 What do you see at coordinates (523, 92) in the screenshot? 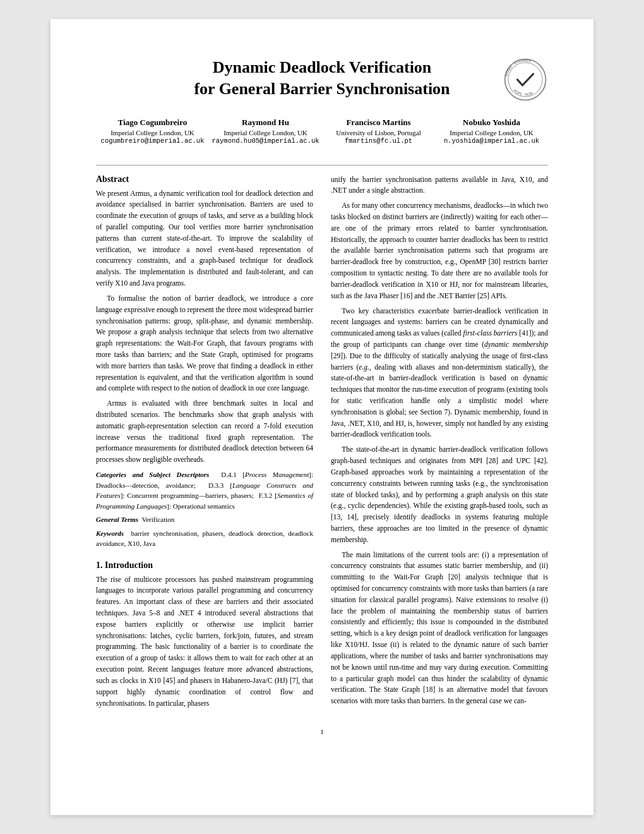
I see `svg-text: POPL · ACM` at bounding box center [523, 92].